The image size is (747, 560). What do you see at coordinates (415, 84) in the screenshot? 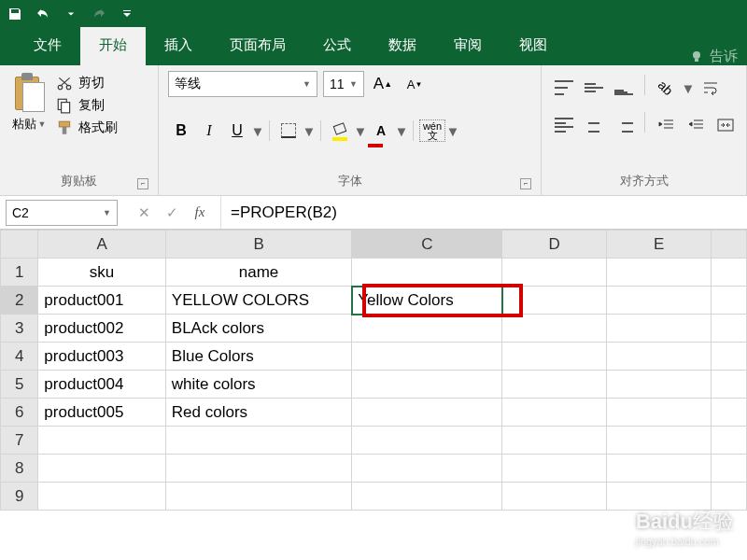
I see `decrease-font-button: A▼` at bounding box center [415, 84].